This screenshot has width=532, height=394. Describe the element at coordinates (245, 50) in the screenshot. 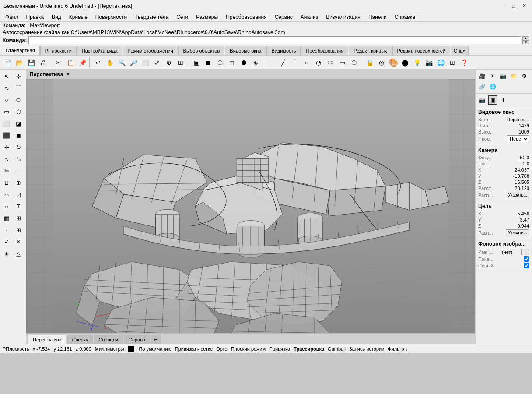

I see `tab-viewports: Видовые окна` at that location.